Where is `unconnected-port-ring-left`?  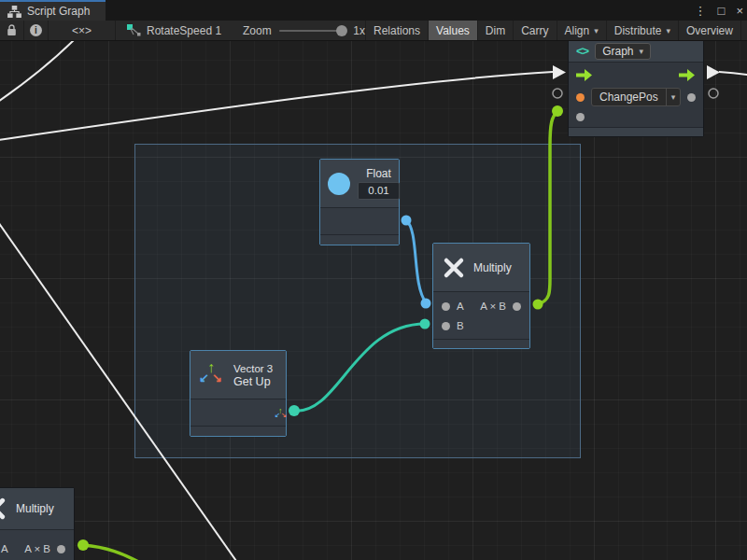
unconnected-port-ring-left is located at coordinates (557, 93).